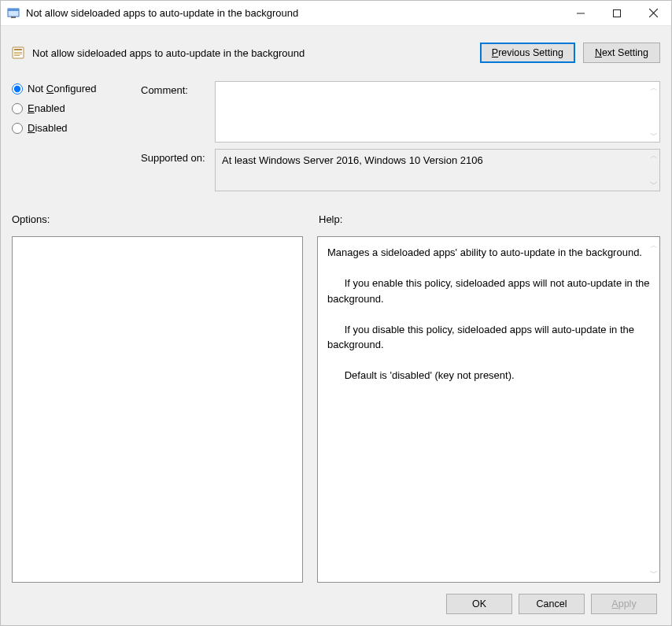  Describe the element at coordinates (18, 53) in the screenshot. I see `policy-icon` at that location.